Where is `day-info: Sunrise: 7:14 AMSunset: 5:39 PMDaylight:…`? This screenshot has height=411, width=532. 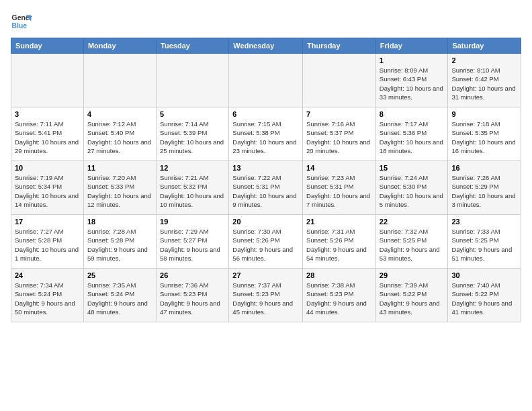 day-info: Sunrise: 7:14 AMSunset: 5:39 PMDaylight:… is located at coordinates (192, 137).